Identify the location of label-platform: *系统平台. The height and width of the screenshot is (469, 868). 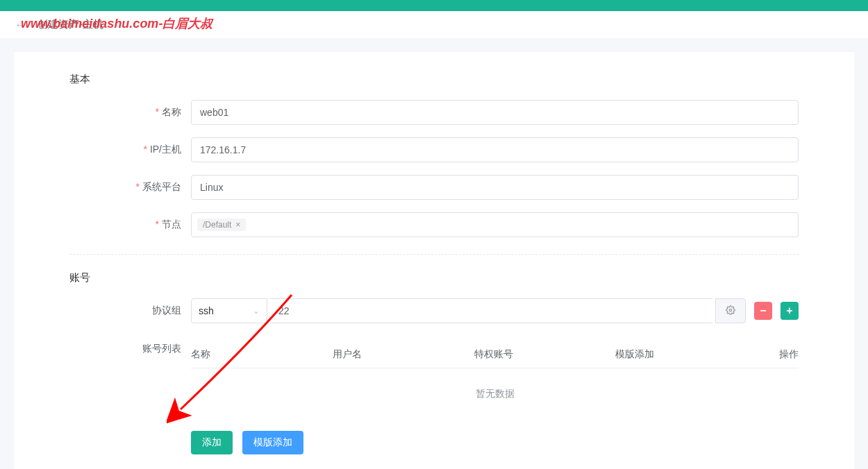
(131, 187).